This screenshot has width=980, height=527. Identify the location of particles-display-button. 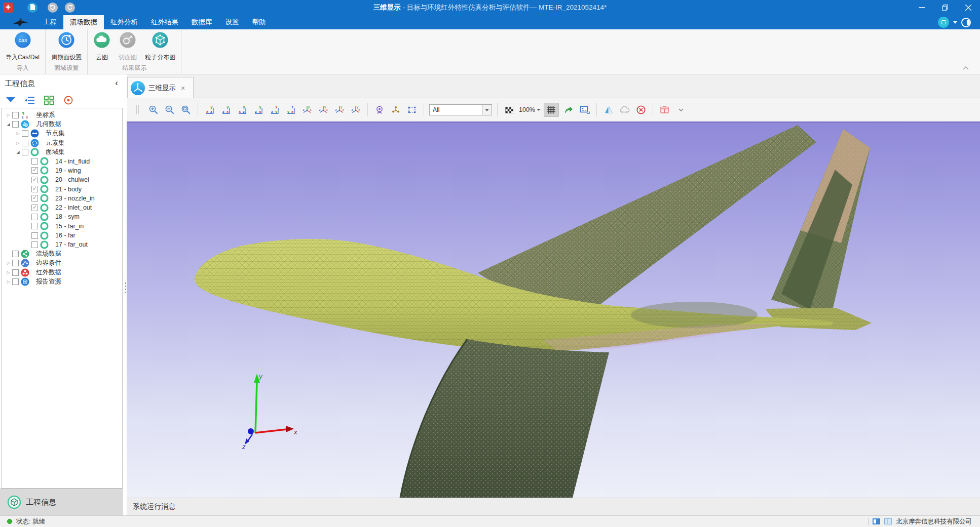
(396, 110).